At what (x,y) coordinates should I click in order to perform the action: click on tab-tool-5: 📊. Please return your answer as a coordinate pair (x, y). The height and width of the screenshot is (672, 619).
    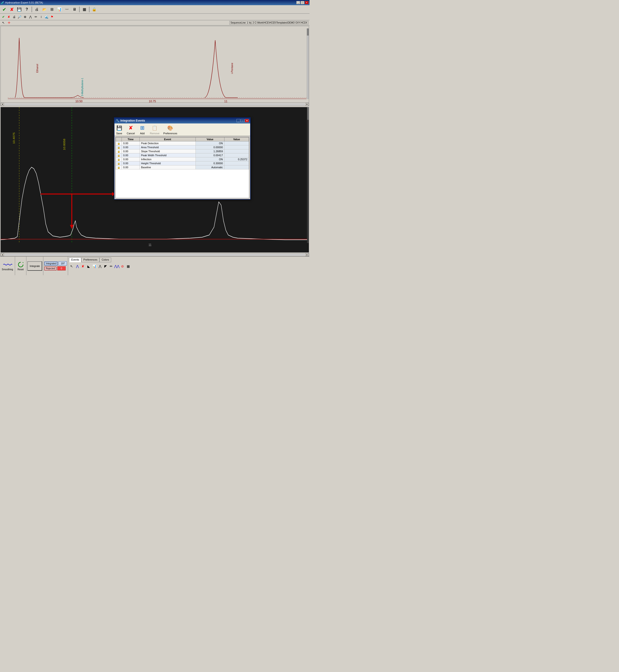
    Looking at the image, I should click on (94, 266).